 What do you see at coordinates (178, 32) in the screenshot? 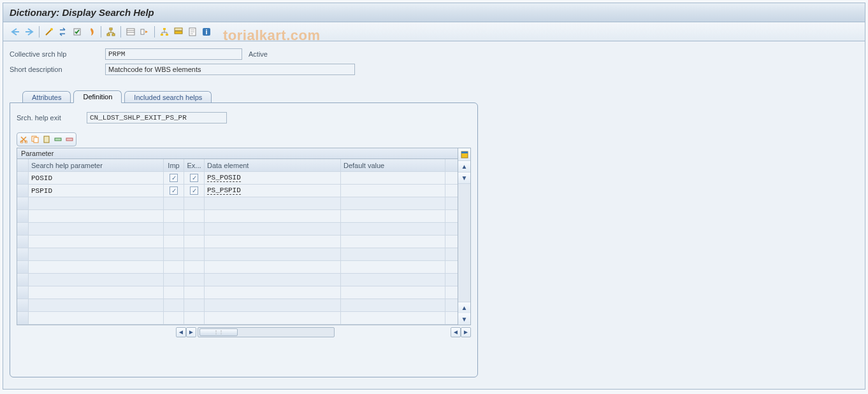
I see `append-icon` at bounding box center [178, 32].